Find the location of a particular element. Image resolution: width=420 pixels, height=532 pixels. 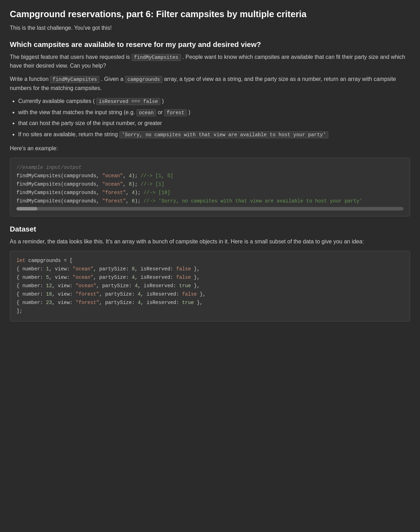

ds-row4-res-val: false is located at coordinates (189, 294).